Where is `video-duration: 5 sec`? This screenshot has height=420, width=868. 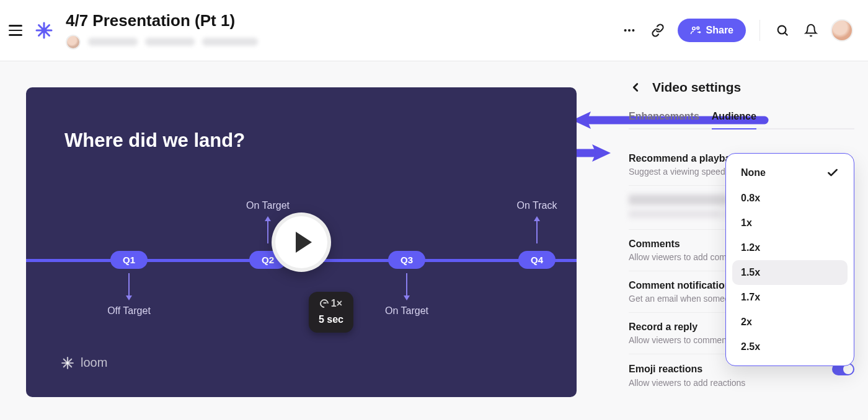 video-duration: 5 sec is located at coordinates (331, 320).